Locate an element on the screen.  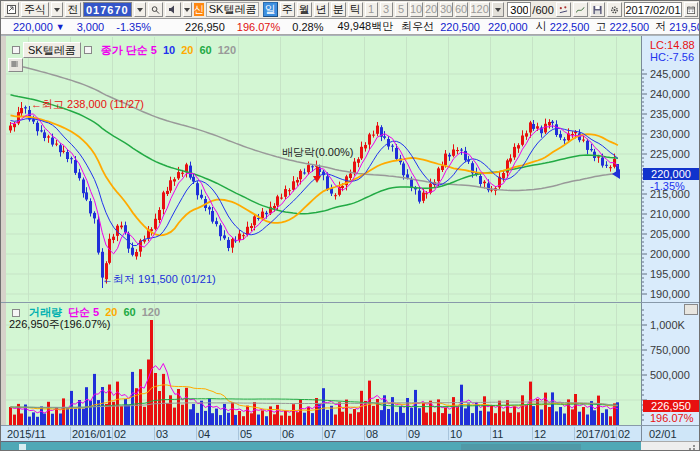
volume-checkbox-icon is located at coordinates (16, 313).